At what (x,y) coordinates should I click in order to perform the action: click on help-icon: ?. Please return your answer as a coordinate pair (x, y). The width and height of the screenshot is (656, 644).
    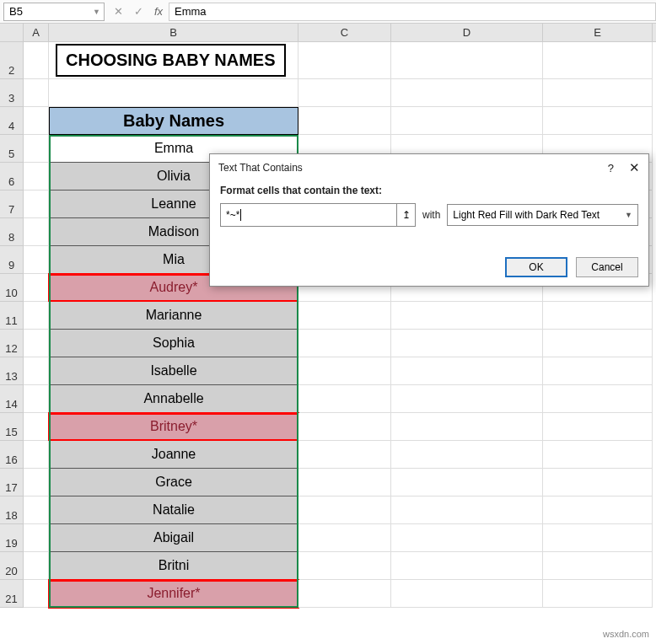
    Looking at the image, I should click on (610, 169).